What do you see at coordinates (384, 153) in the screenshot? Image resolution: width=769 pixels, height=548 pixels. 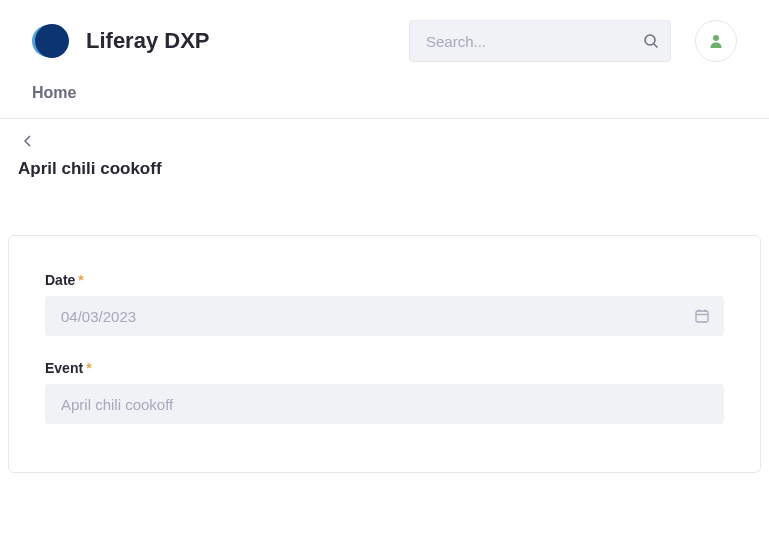 I see `content-header: April chili cookoff` at bounding box center [384, 153].